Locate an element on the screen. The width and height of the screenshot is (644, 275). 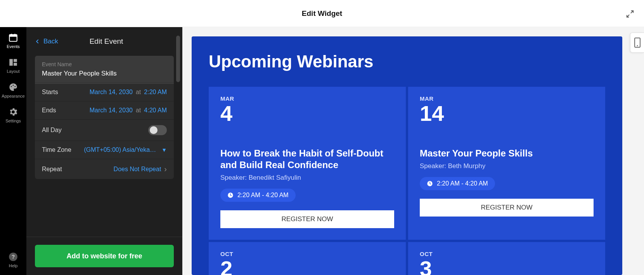
panel-header: Back Edit Event is located at coordinates (106, 41).